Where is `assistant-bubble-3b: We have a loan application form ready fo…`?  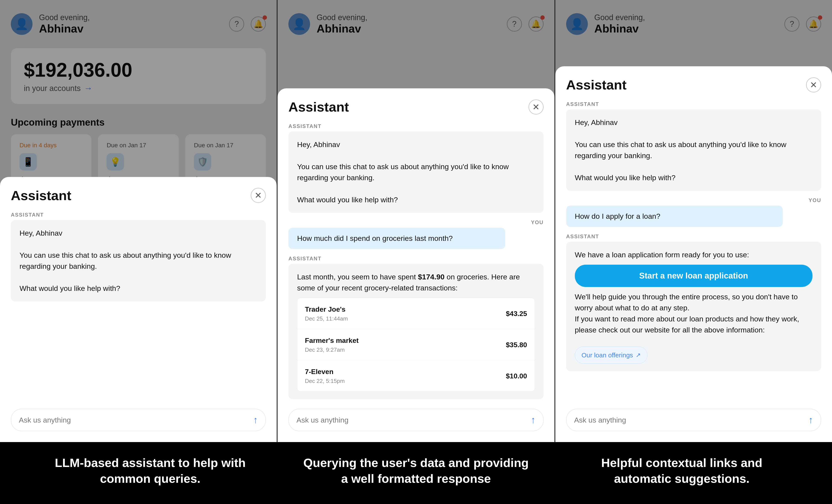 assistant-bubble-3b: We have a loan application form ready fo… is located at coordinates (694, 307).